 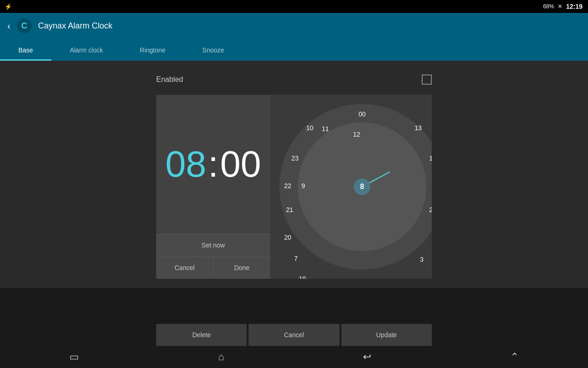 I want to click on action-bar: Delete Cancel Update, so click(x=294, y=335).